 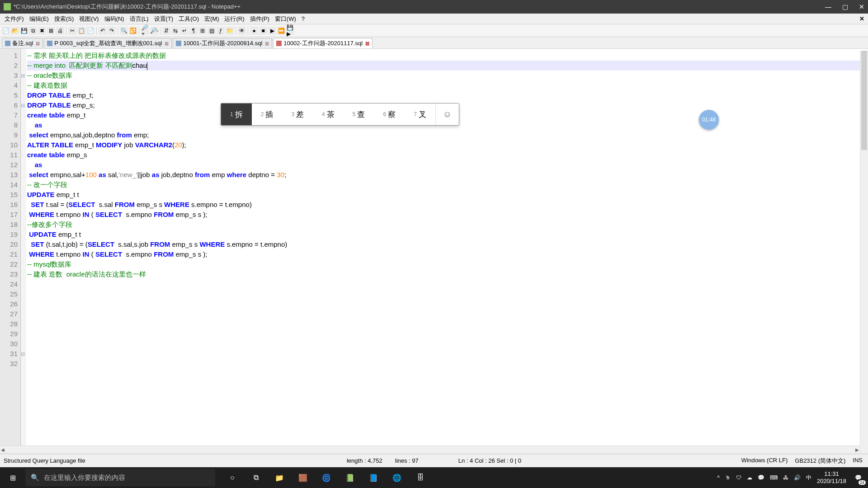 What do you see at coordinates (33, 31) in the screenshot?
I see `save-all-icon: ⧉` at bounding box center [33, 31].